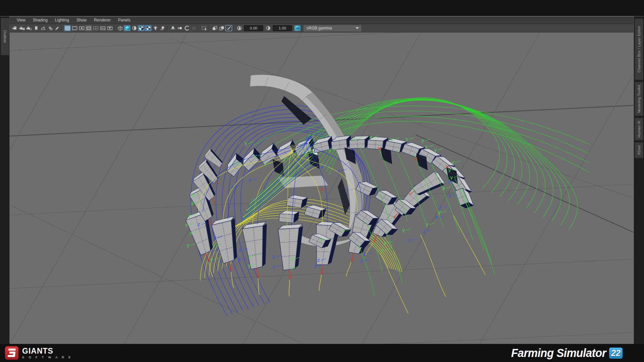 The width and height of the screenshot is (644, 362). I want to click on background-color-icon, so click(194, 28).